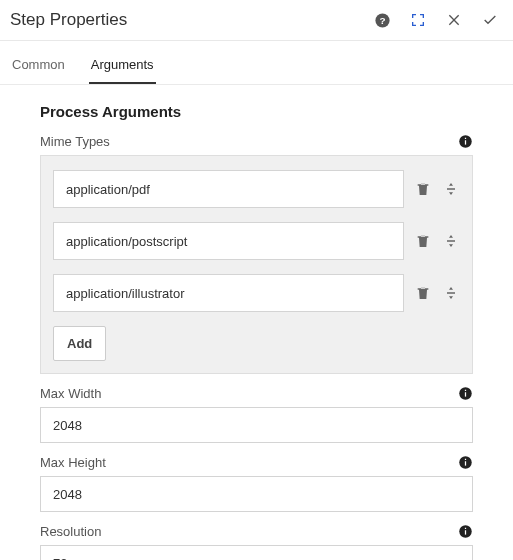 Image resolution: width=513 pixels, height=560 pixels. What do you see at coordinates (490, 20) in the screenshot?
I see `confirm-icon` at bounding box center [490, 20].